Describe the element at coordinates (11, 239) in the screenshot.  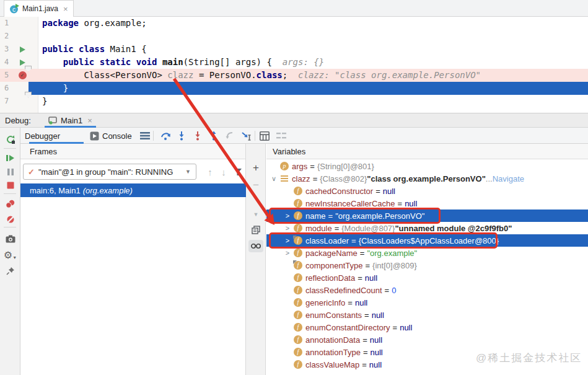
I see `camera-icon` at that location.